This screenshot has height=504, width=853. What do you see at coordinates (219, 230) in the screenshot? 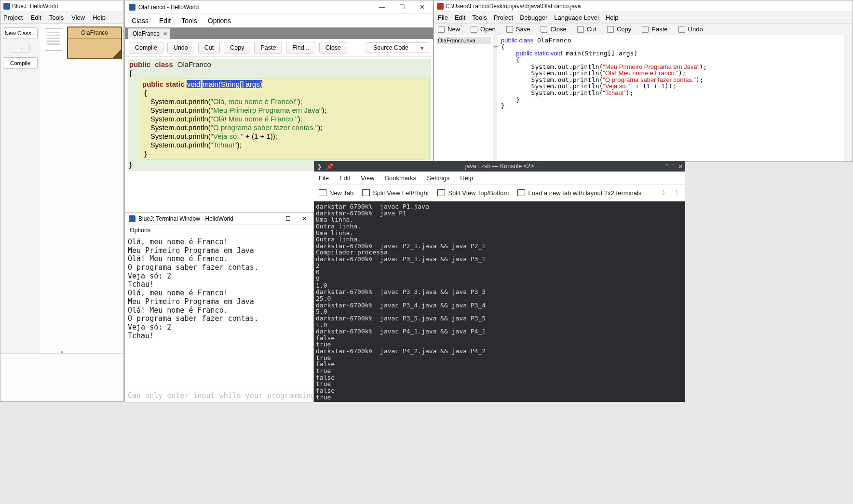
I see `terminal-menubar: Options` at bounding box center [219, 230].